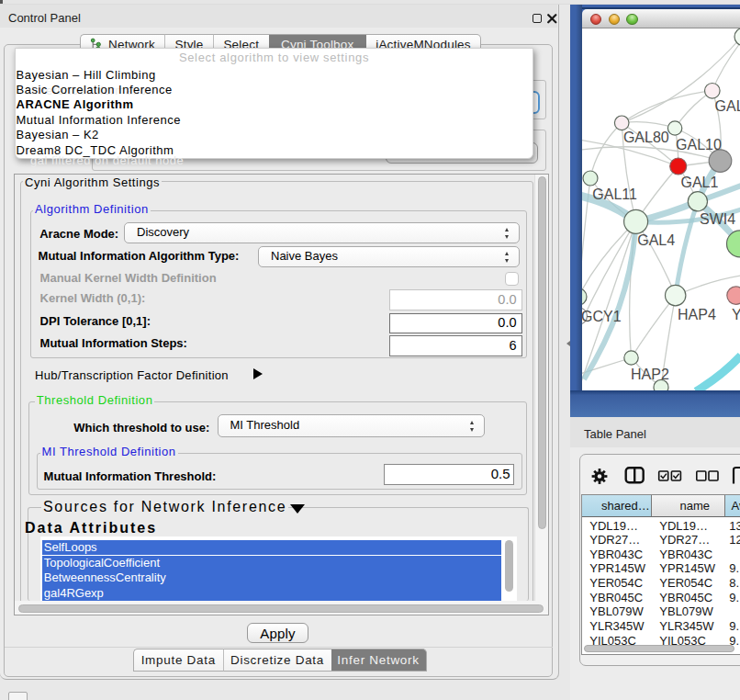  Describe the element at coordinates (650, 375) in the screenshot. I see `svg-text: HAP2` at that location.